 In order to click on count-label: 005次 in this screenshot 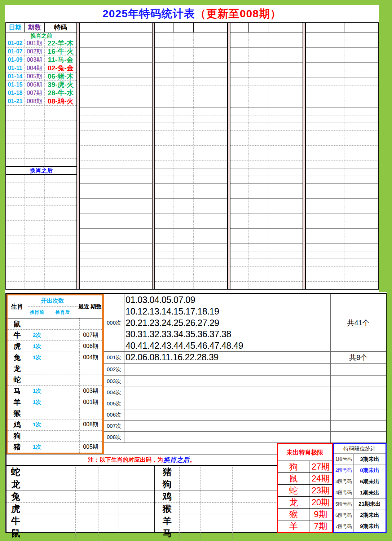, I will do `click(114, 404)`.